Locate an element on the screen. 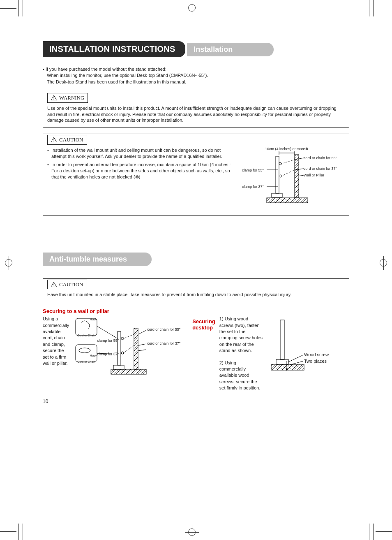 The image size is (392, 540). subsection-text: Using a commercially available cord, cha… is located at coordinates (56, 341).